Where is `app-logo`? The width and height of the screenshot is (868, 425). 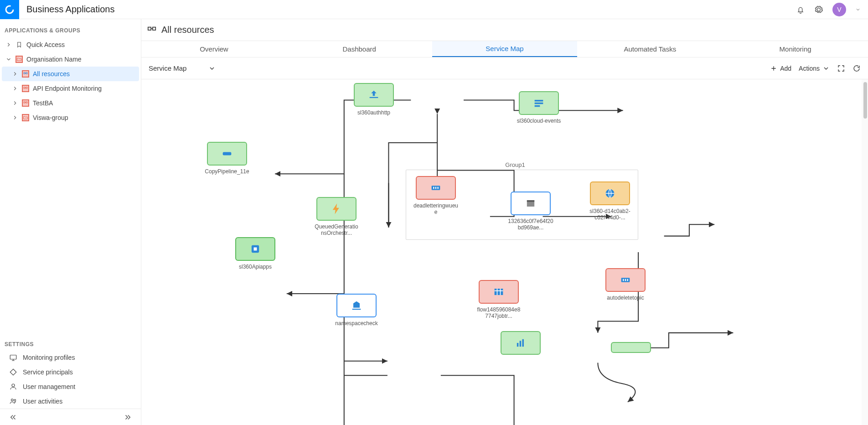 app-logo is located at coordinates (10, 10).